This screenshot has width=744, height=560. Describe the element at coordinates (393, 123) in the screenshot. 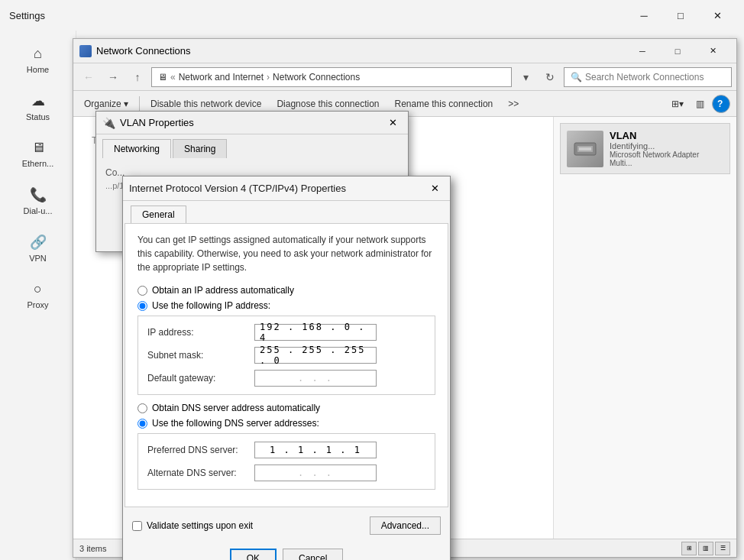

I see `vlan-props-close-btn: ✕` at that location.